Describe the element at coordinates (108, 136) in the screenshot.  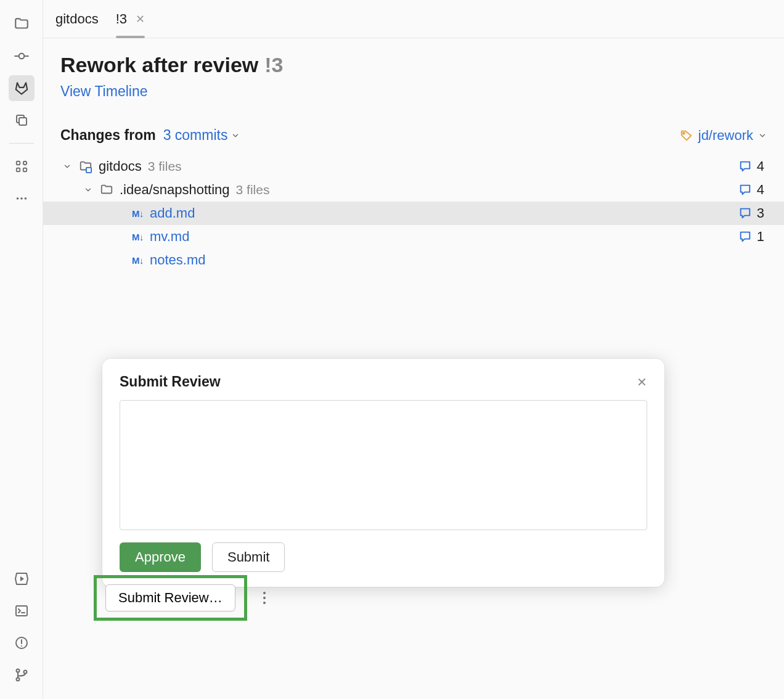
I see `changes-from-label: Changes from` at that location.